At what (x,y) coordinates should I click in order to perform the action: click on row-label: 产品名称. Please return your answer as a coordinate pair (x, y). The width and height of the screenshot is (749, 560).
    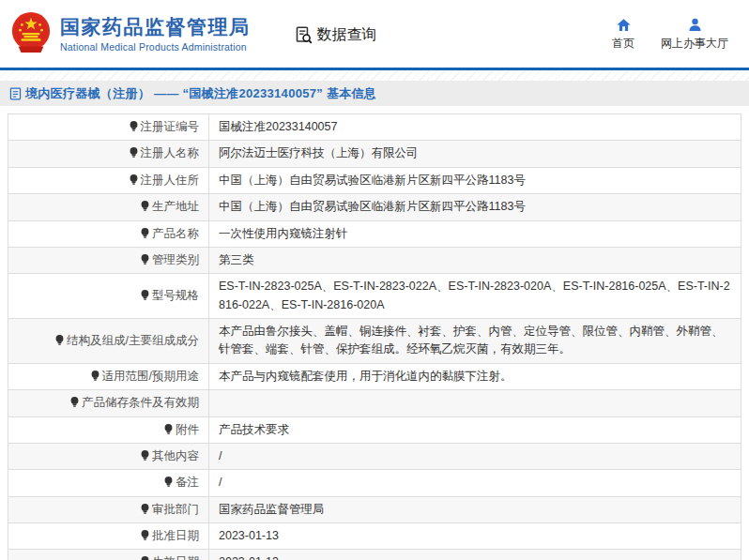
    Looking at the image, I should click on (109, 234).